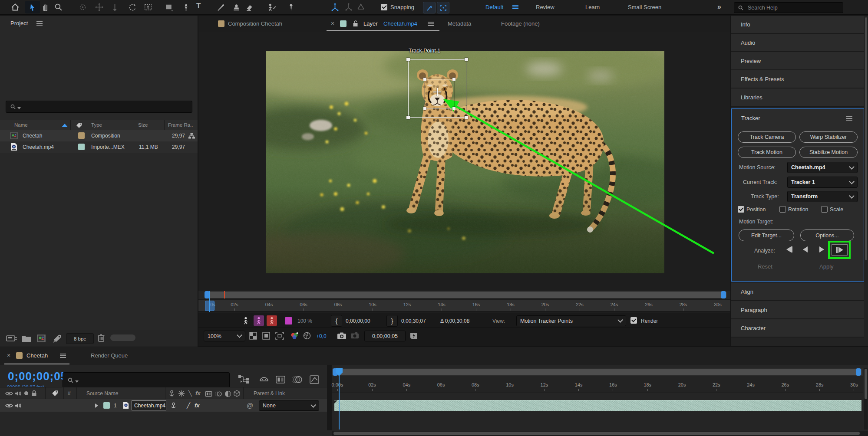 The width and height of the screenshot is (868, 436). I want to click on layer-fx-toggle: fx, so click(197, 405).